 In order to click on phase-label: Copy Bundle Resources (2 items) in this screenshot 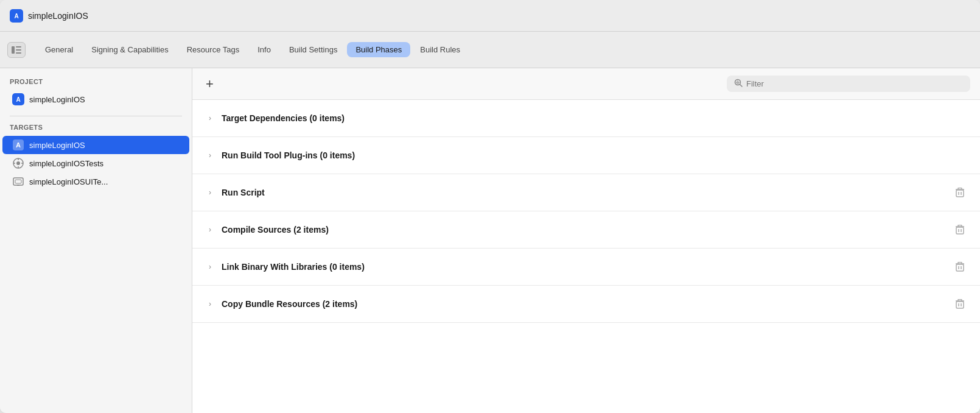, I will do `click(587, 304)`.